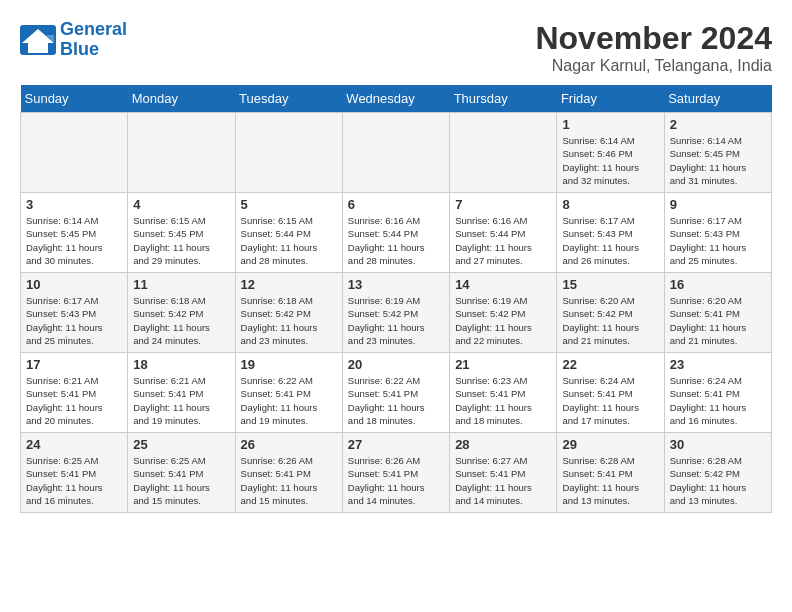 The image size is (792, 612). I want to click on day-number: 28, so click(503, 444).